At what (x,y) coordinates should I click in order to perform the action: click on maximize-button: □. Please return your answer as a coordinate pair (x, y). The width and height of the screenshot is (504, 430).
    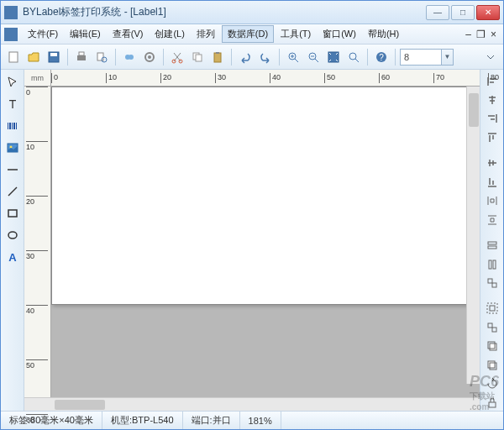
    Looking at the image, I should click on (463, 13).